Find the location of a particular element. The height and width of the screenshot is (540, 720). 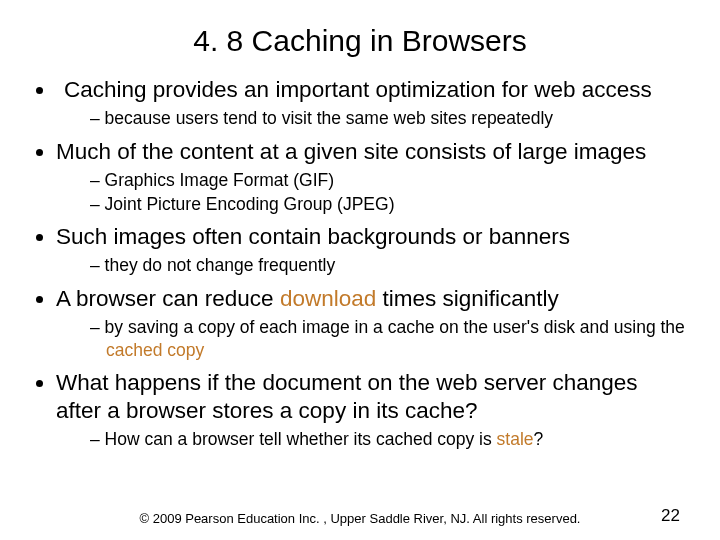

bullet-2-sub: Graphics Image Format (GIF) Joint Pictur… is located at coordinates (371, 192).